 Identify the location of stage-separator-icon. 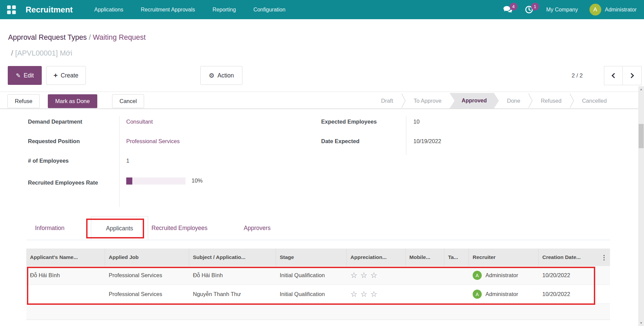
(531, 101).